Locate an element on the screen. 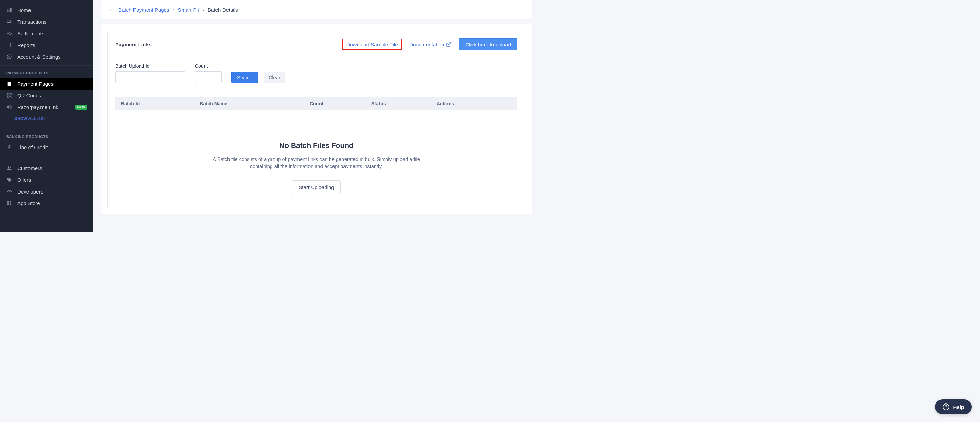 This screenshot has width=980, height=422. nav-label: Customers is located at coordinates (30, 168).